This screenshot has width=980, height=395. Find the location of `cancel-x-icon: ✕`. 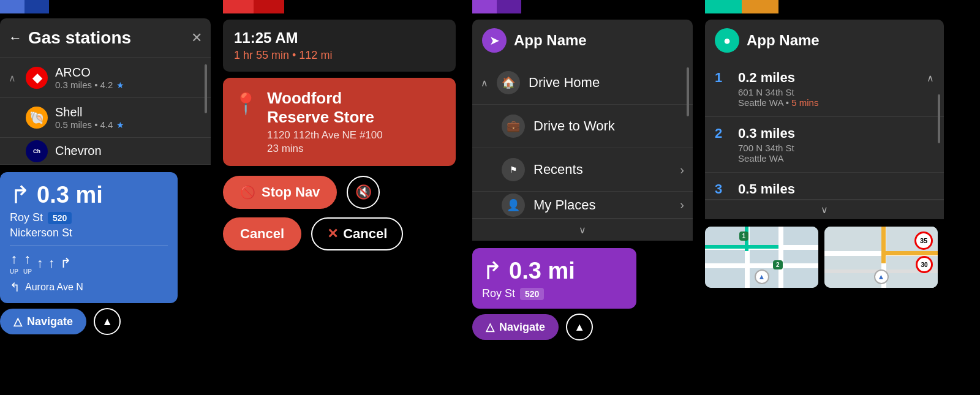

cancel-x-icon: ✕ is located at coordinates (333, 234).